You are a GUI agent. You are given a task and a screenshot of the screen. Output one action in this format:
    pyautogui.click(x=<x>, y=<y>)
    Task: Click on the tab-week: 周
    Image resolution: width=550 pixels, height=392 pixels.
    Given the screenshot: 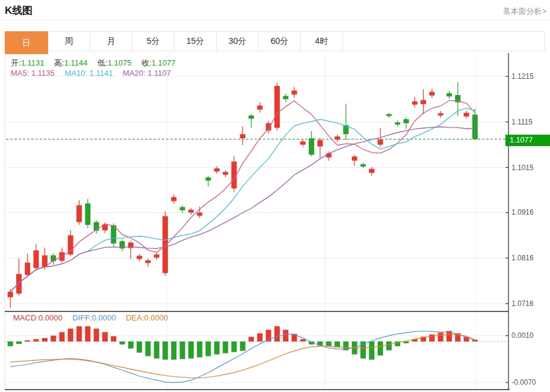 What is the action you would take?
    pyautogui.click(x=69, y=41)
    